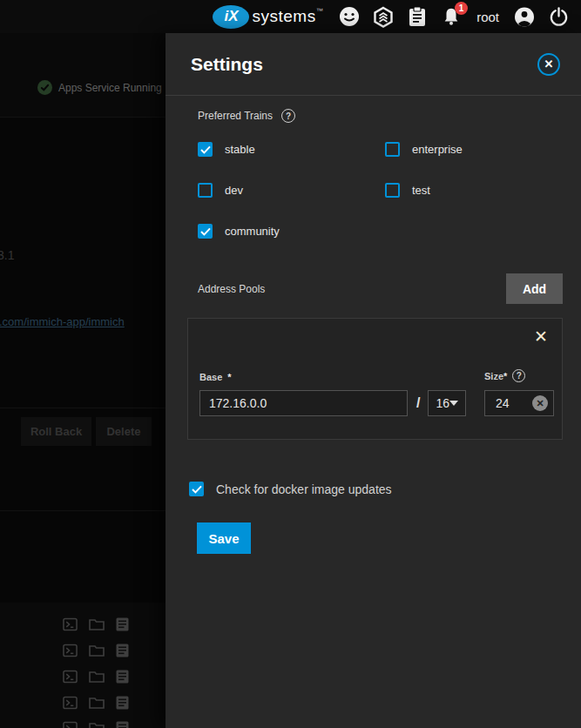 The image size is (581, 728). What do you see at coordinates (291, 17) in the screenshot?
I see `topbar: iX systems™ 1 root` at bounding box center [291, 17].